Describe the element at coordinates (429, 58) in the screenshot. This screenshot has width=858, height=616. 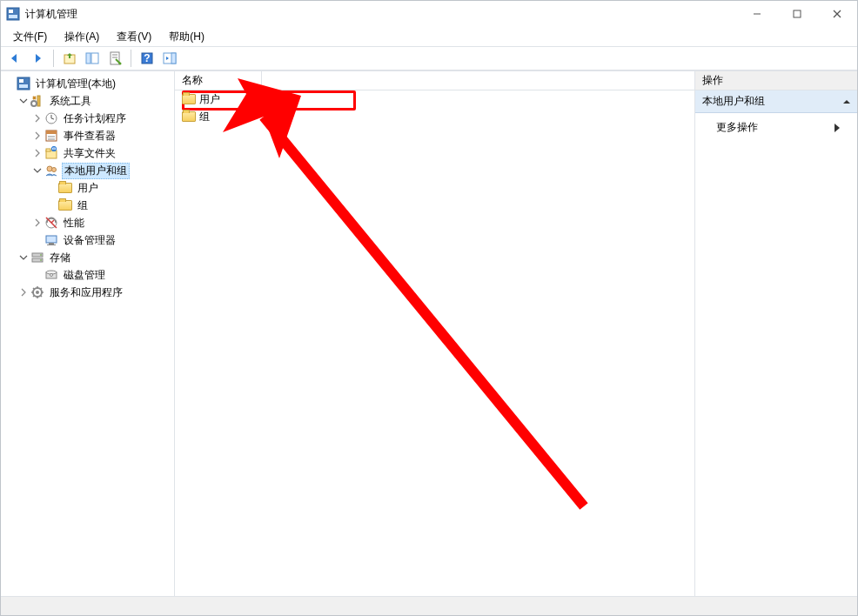
I see `toolbar: ?` at that location.